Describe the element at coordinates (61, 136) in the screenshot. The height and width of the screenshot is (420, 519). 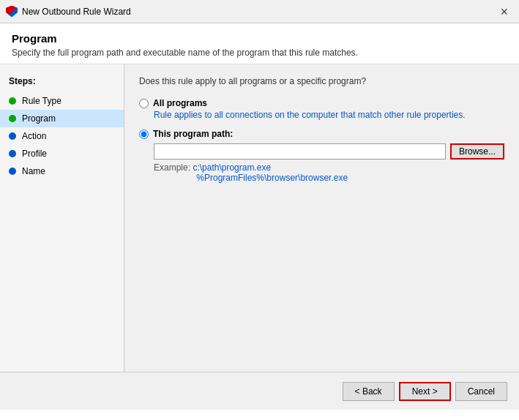
I see `sidebar-item-action: Action` at that location.